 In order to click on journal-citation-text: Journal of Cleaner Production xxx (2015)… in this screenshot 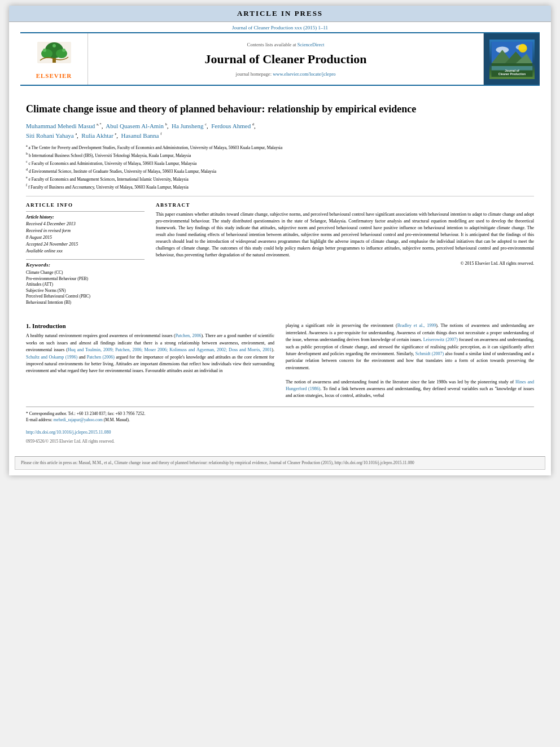, I will do `click(280, 28)`.